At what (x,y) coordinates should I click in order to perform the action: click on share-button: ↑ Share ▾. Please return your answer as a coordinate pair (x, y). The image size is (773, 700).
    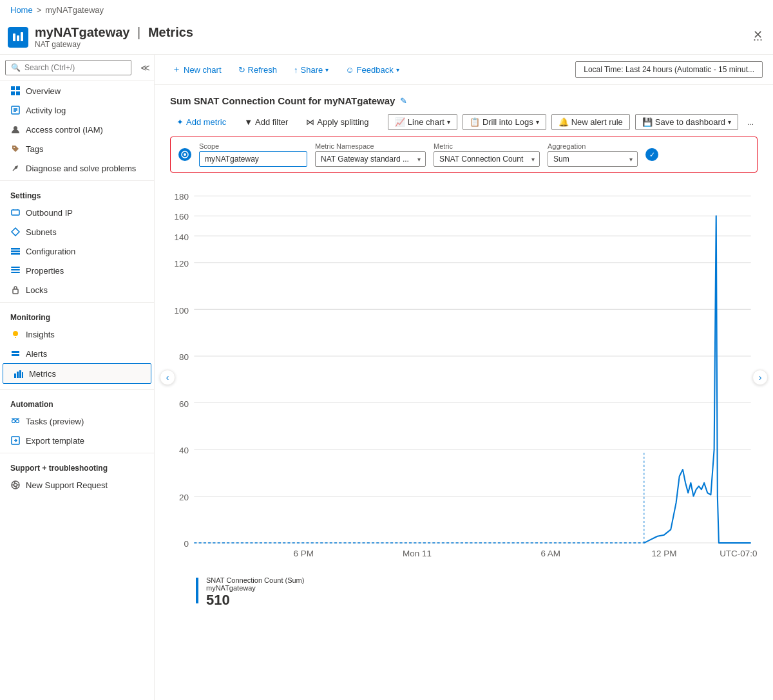
    Looking at the image, I should click on (311, 70).